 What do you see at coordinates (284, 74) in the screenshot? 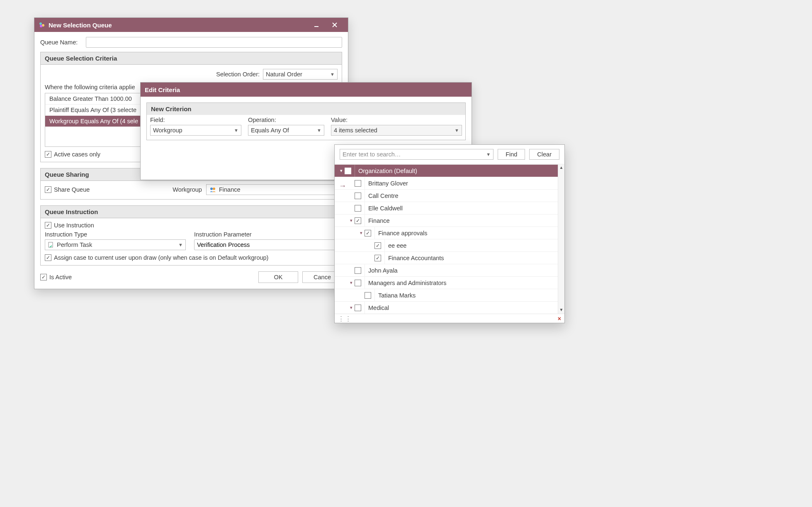
I see `selection-order-value: Natural Order` at bounding box center [284, 74].